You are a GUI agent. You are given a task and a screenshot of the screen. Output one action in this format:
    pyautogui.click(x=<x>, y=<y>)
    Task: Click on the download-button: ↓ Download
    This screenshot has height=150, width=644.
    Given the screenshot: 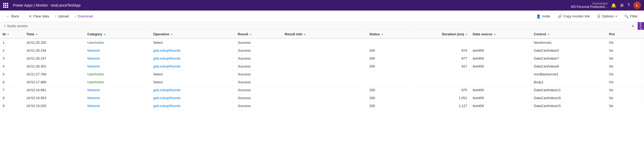 What is the action you would take?
    pyautogui.click(x=84, y=16)
    